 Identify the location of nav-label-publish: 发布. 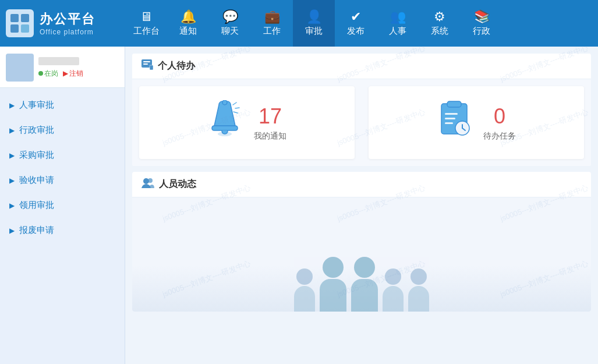
(356, 31).